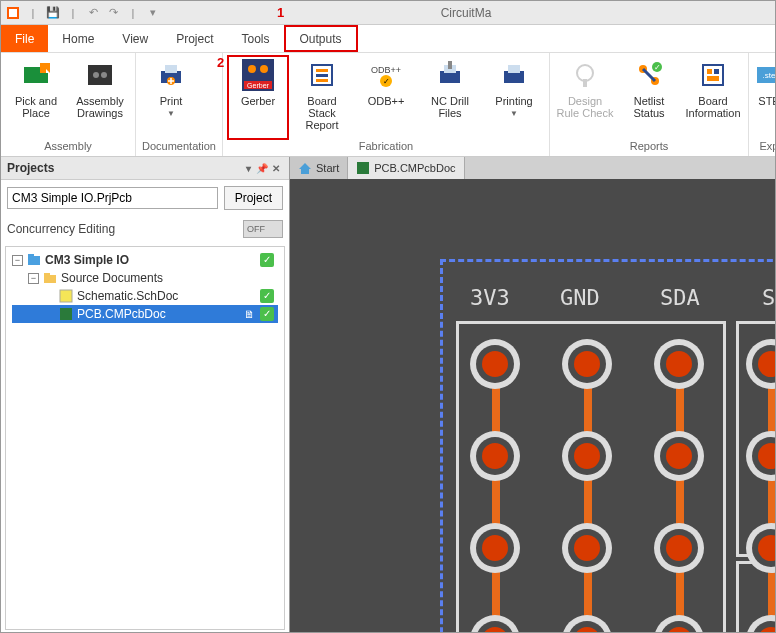 Image resolution: width=776 pixels, height=633 pixels. I want to click on tree-pcb: PCB.CMPcbDoc 🗎 ✓, so click(145, 314).